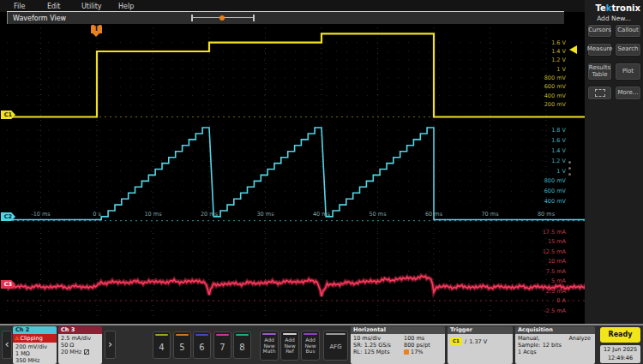 This screenshot has height=364, width=643. I want to click on trigger-title: Trigger, so click(480, 331).